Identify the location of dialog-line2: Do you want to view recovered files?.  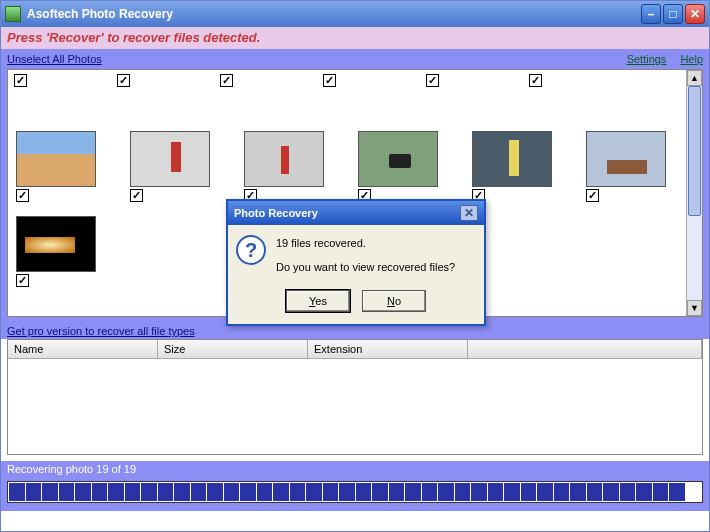
(366, 268).